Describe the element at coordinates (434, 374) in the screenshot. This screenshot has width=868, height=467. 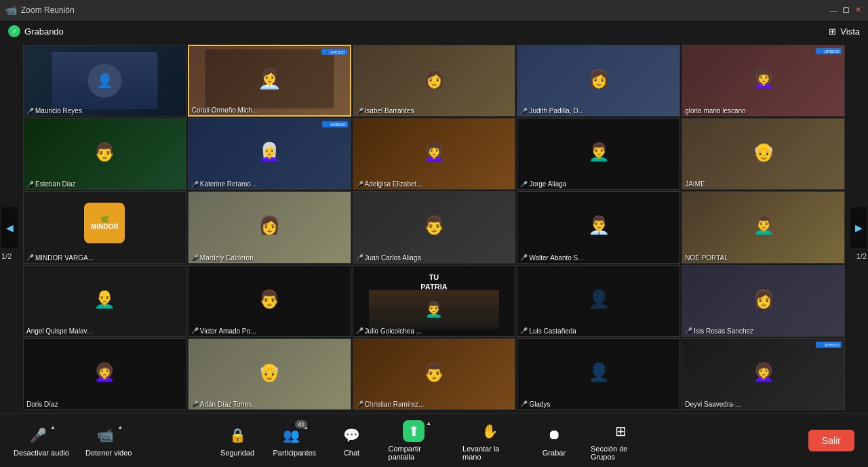
I see `participant-cell-23: 👨 🎤 Christian Ramirez...` at that location.